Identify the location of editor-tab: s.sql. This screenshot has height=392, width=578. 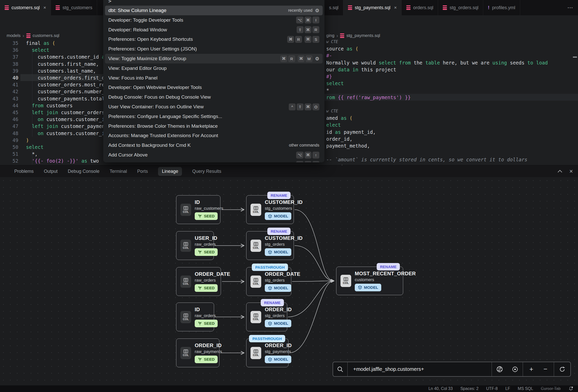
(334, 8).